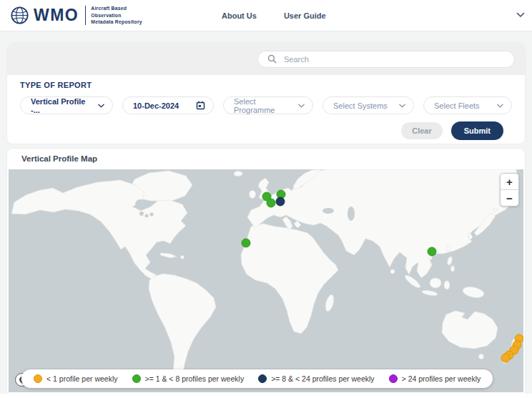 This screenshot has width=532, height=398. I want to click on report-type-select: Vertical Profile -..., so click(66, 106).